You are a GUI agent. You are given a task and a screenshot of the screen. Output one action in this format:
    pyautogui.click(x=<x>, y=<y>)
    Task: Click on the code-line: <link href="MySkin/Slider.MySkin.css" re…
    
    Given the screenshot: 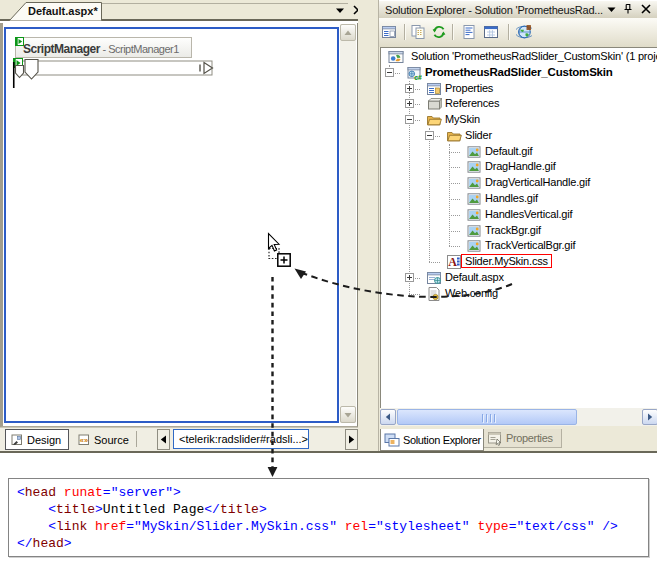 What is the action you would take?
    pyautogui.click(x=332, y=526)
    